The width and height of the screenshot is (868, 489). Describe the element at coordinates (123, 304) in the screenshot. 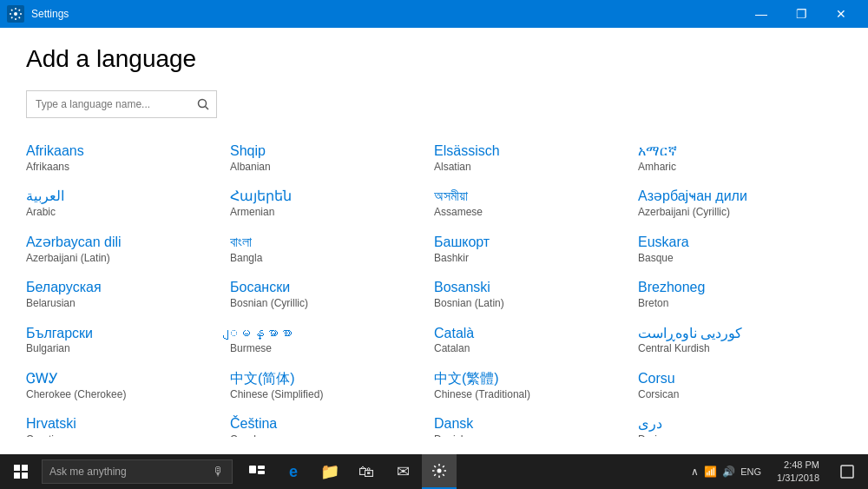

I see `language-english-name: Belarusian` at that location.